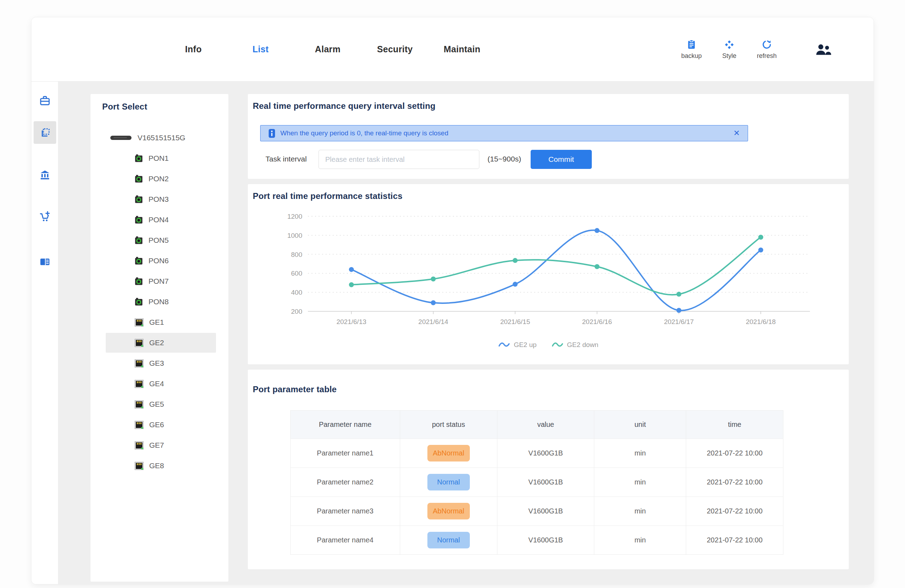 This screenshot has width=905, height=588. I want to click on tree-port-ge1: GE1, so click(160, 322).